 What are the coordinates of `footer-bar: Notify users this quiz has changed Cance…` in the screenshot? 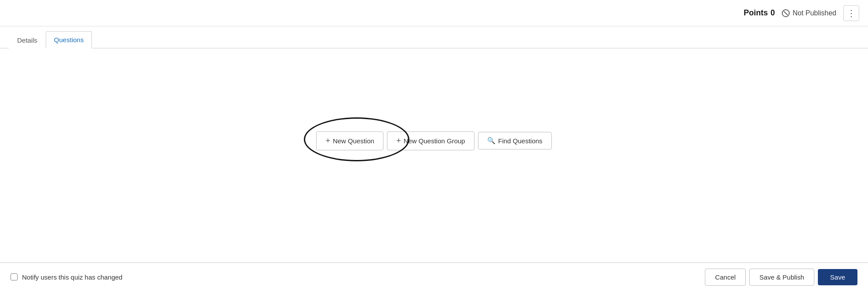 It's located at (434, 277).